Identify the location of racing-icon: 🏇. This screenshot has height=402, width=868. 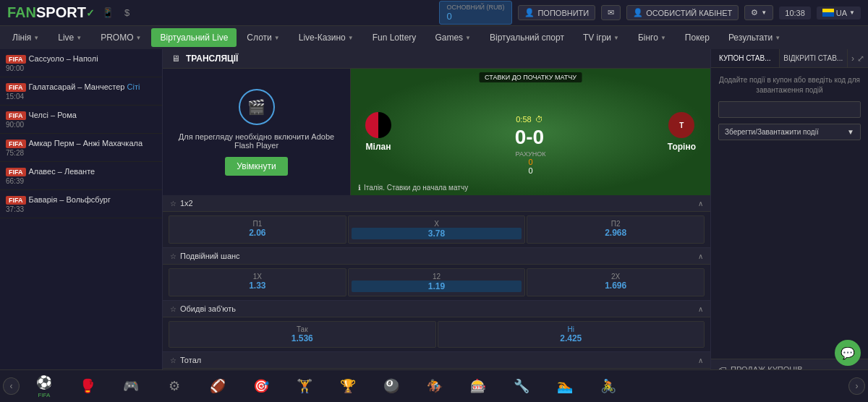
(435, 386).